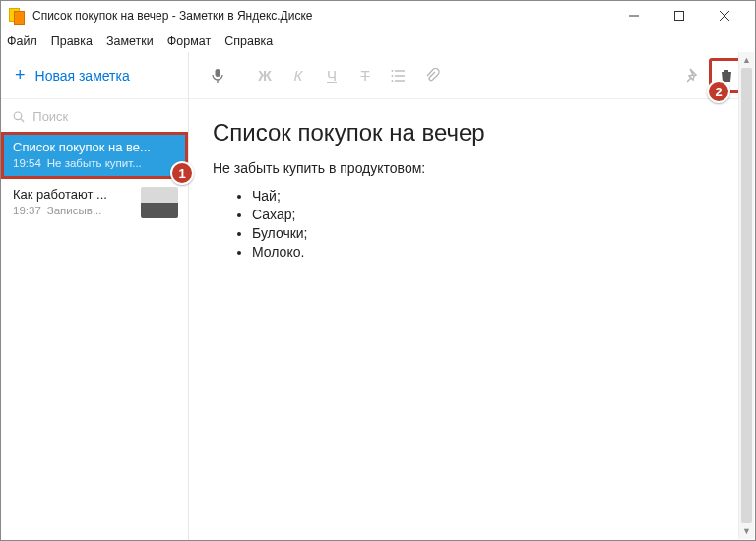 The width and height of the screenshot is (756, 541). I want to click on attach-button, so click(432, 76).